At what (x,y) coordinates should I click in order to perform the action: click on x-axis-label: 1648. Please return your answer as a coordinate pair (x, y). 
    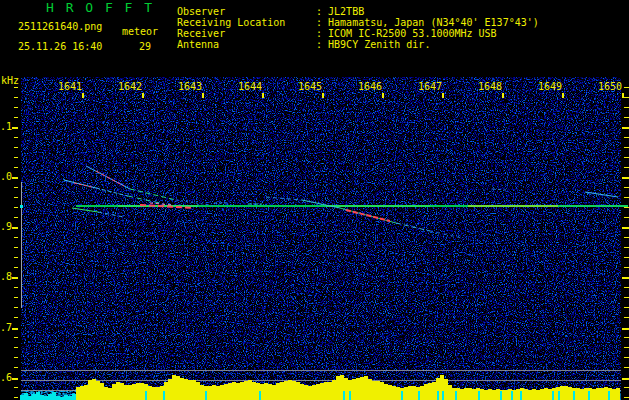
    Looking at the image, I should click on (490, 86).